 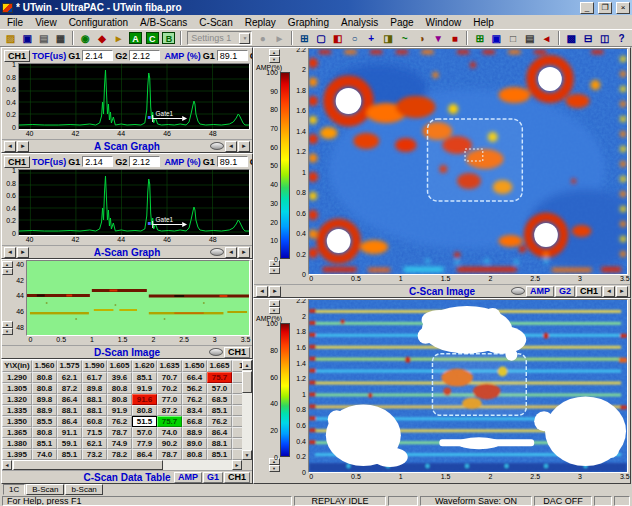 I want to click on page-icon: □, so click(x=514, y=38).